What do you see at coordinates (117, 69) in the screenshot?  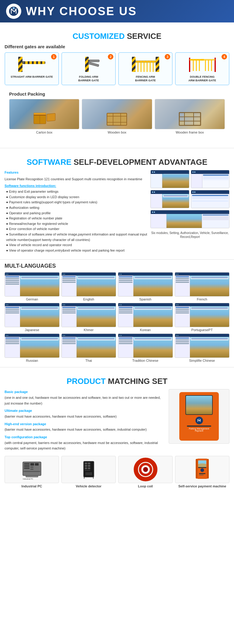 I see `gates-grid: 1` at bounding box center [117, 69].